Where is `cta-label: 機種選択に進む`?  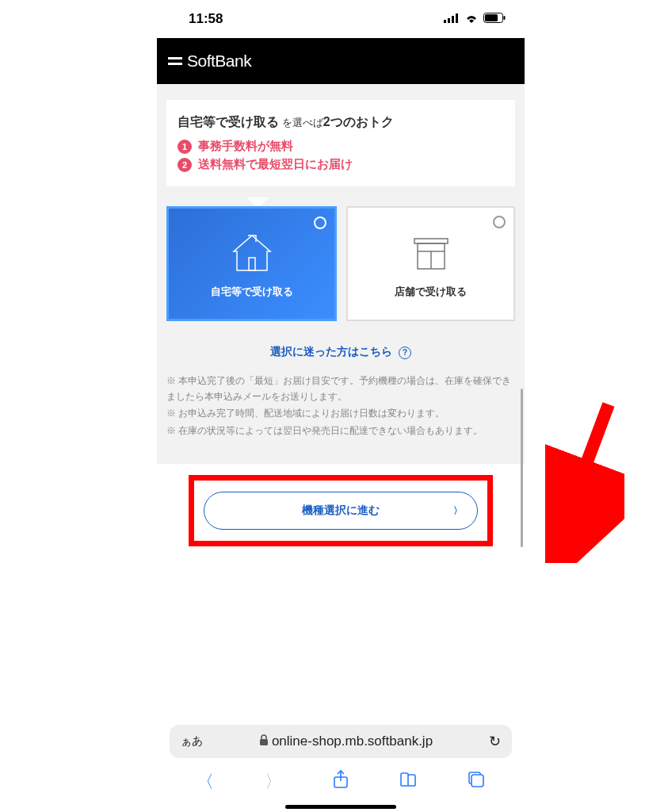
cta-label: 機種選択に進む is located at coordinates (341, 511).